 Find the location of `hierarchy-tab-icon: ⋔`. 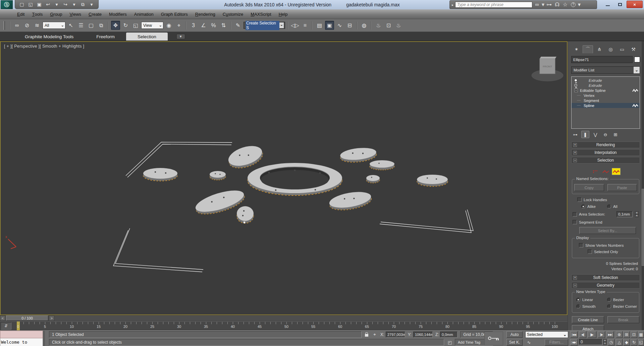

hierarchy-tab-icon: ⋔ is located at coordinates (599, 49).